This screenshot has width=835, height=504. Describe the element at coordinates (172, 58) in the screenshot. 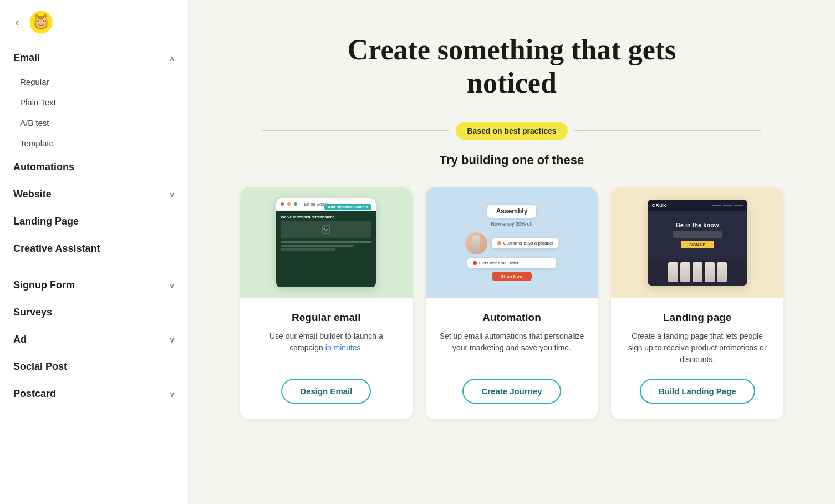

I see `email-chevron-icon: ∧` at that location.